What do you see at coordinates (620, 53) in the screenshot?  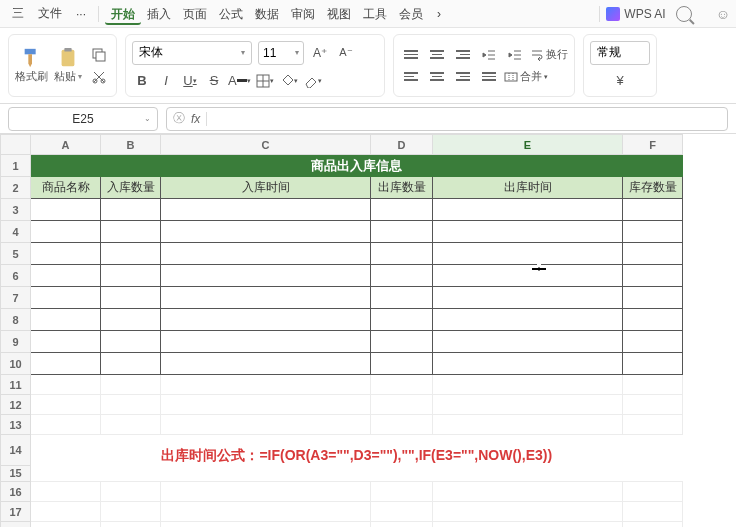 I see `number-format-select: 常规` at bounding box center [620, 53].